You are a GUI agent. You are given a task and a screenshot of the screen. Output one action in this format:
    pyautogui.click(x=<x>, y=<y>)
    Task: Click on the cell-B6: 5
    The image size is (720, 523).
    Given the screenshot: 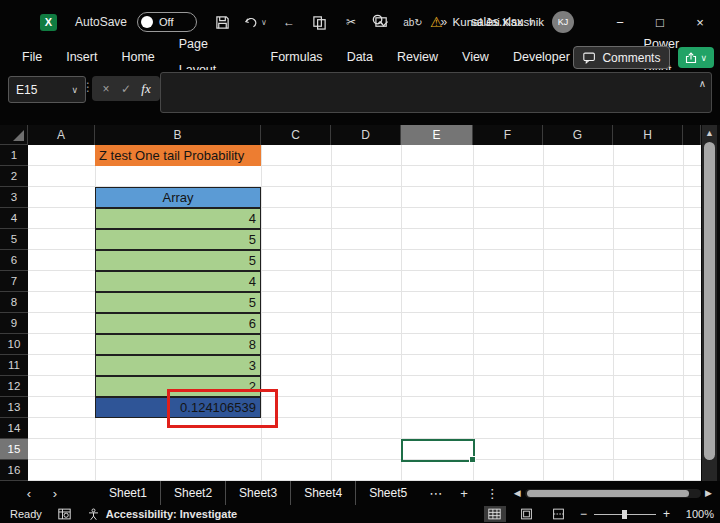 What is the action you would take?
    pyautogui.click(x=178, y=260)
    